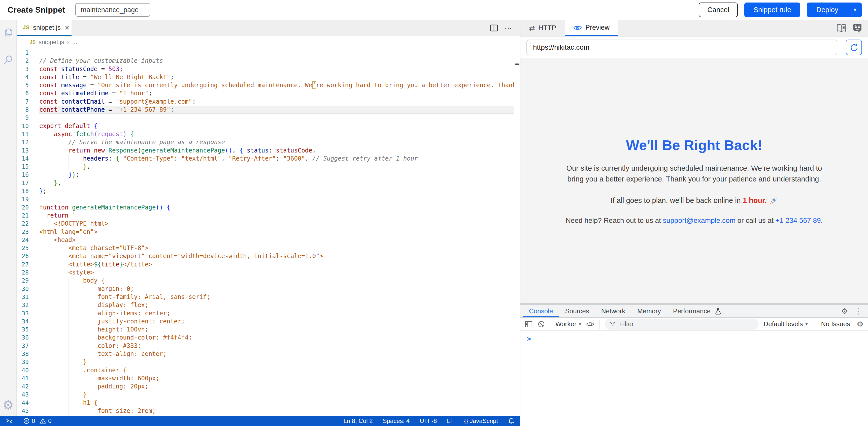 This screenshot has width=868, height=426. What do you see at coordinates (268, 53) in the screenshot?
I see `code-line: 1` at bounding box center [268, 53].